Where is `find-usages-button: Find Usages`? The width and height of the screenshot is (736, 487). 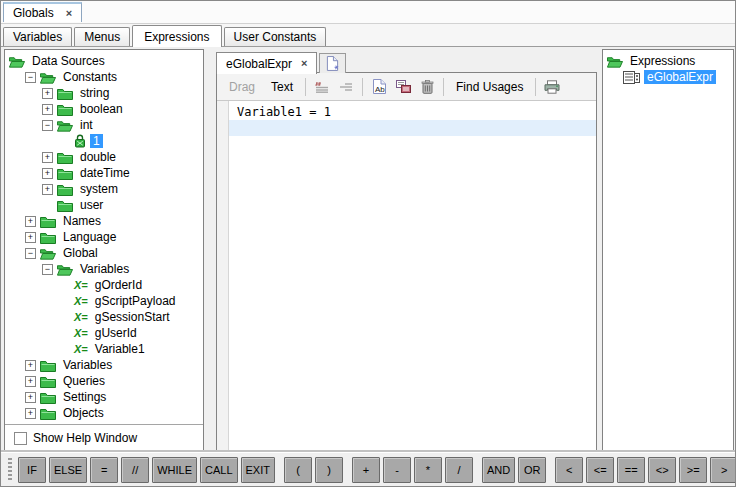
find-usages-button: Find Usages is located at coordinates (490, 87).